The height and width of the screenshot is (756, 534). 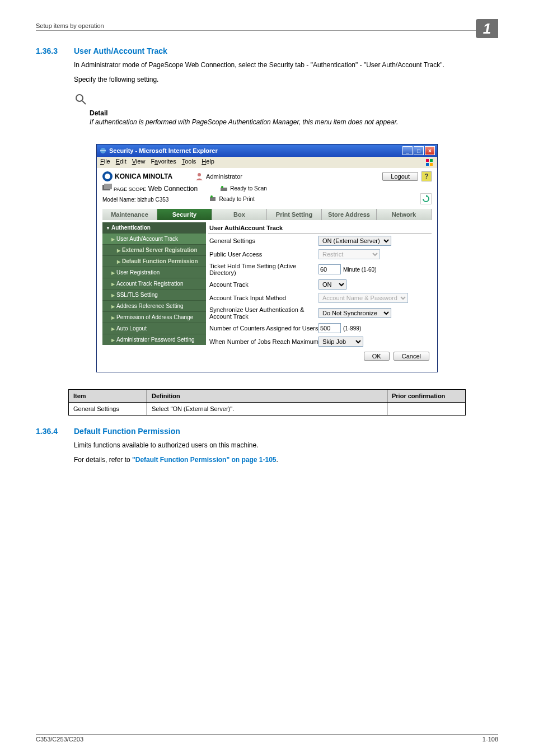 What do you see at coordinates (320, 241) in the screenshot?
I see `row-general-settings: General Settings ON (External Server)` at bounding box center [320, 241].